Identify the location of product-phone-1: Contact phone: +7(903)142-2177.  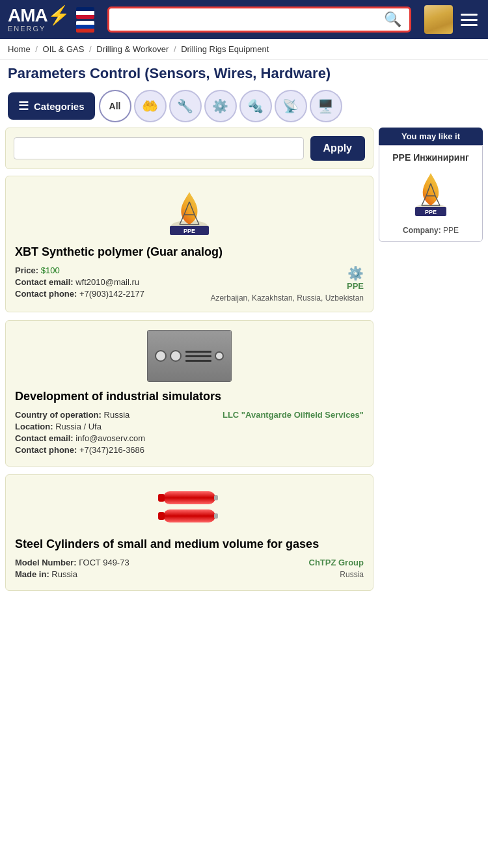
(79, 294).